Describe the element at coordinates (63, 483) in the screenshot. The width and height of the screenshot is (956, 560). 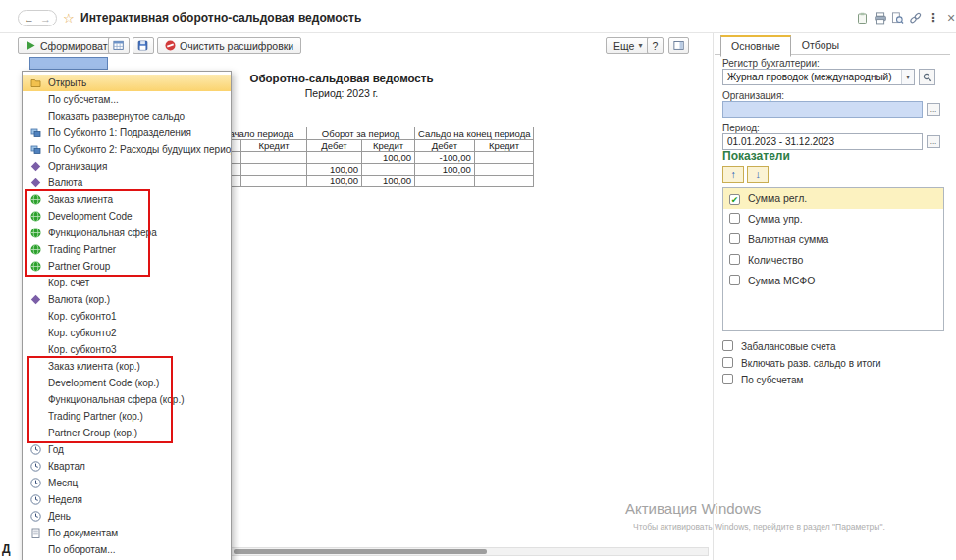
I see `label: Месяц` at that location.